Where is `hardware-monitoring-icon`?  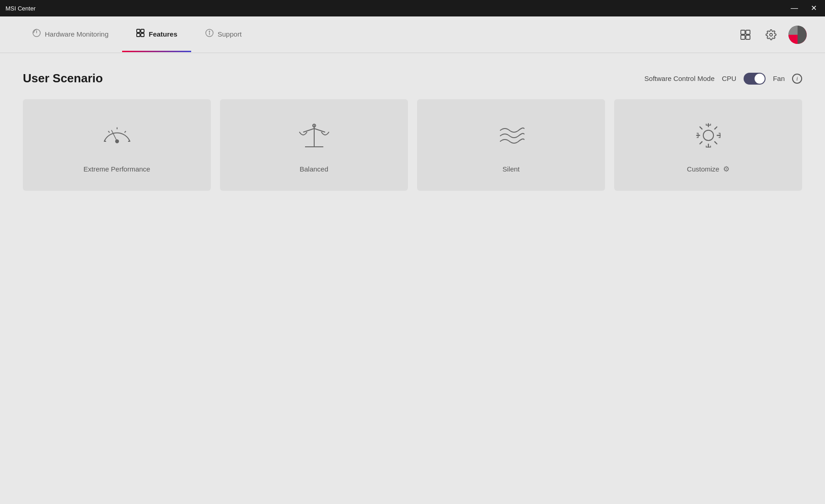 hardware-monitoring-icon is located at coordinates (37, 34).